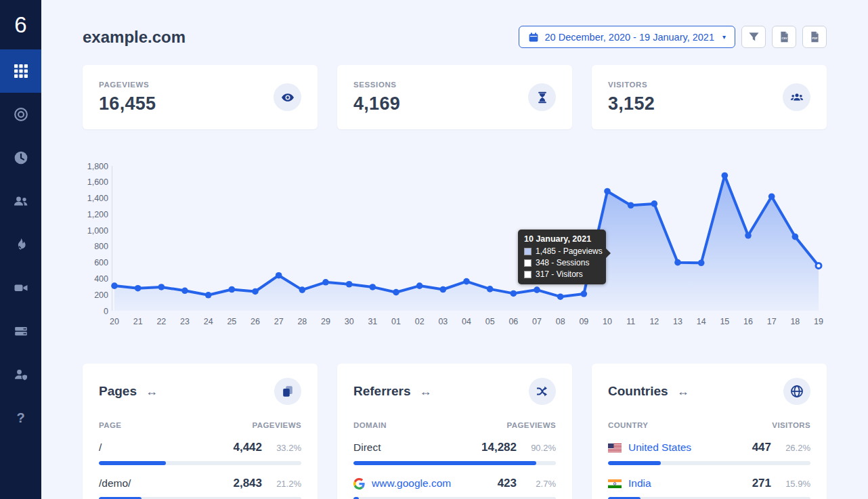 Image resolution: width=868 pixels, height=499 pixels. Describe the element at coordinates (754, 37) in the screenshot. I see `filter-button` at that location.